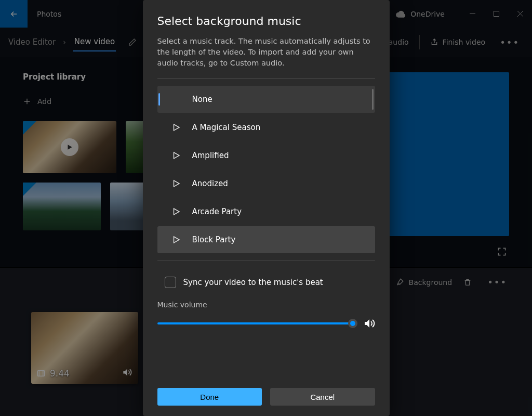  Describe the element at coordinates (266, 155) in the screenshot. I see `track-item: Amplified` at that location.